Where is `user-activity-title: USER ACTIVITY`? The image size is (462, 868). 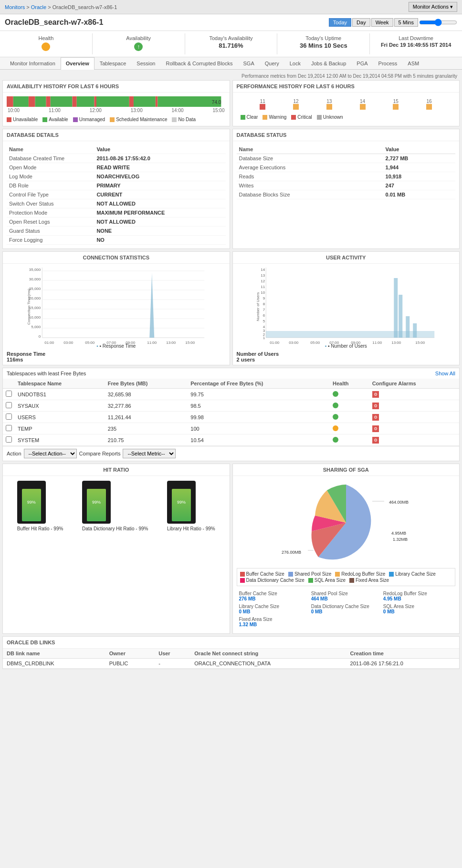
user-activity-title: USER ACTIVITY is located at coordinates (346, 258).